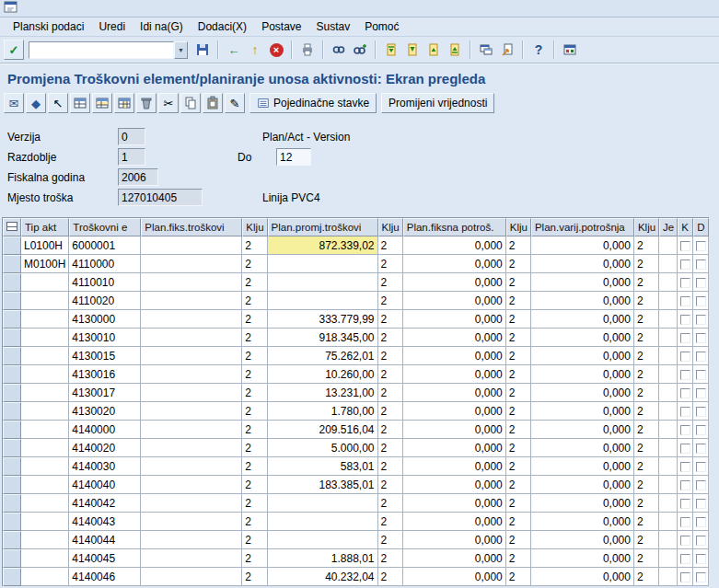  What do you see at coordinates (14, 103) in the screenshot?
I see `send-button: ✉` at bounding box center [14, 103].